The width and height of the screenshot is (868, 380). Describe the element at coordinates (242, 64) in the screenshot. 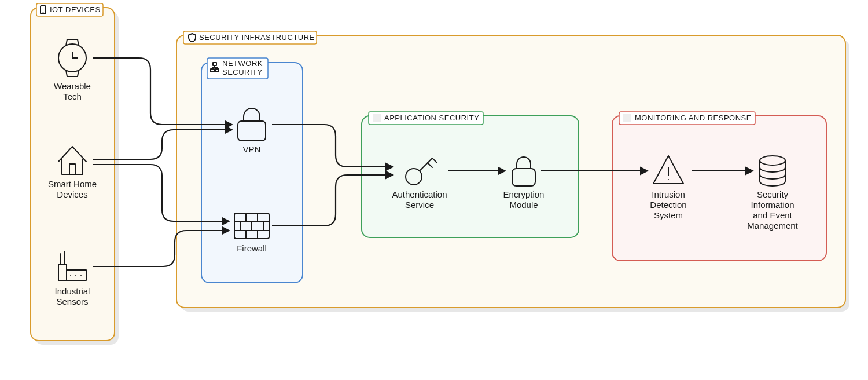

I see `network-group-label-1: NETWORK` at that location.